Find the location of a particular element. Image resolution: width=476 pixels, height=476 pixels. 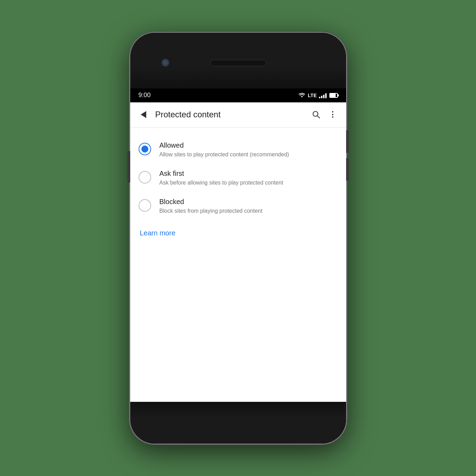

power-button is located at coordinates (129, 167).